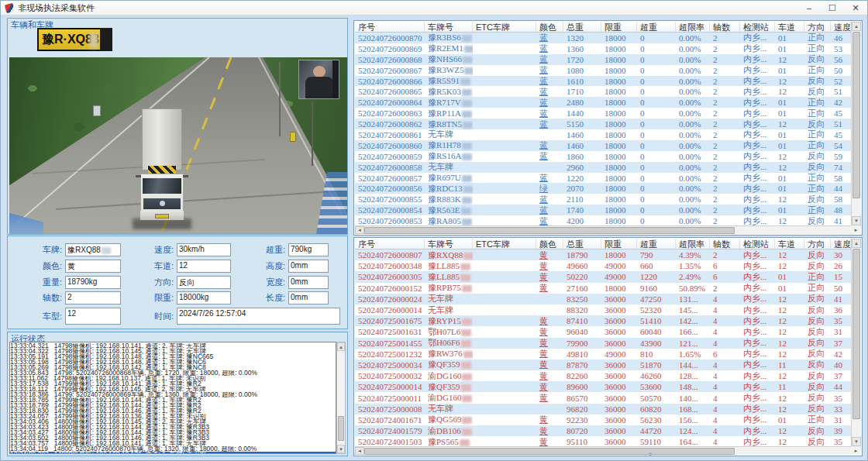  I want to click on log-line: 13:33:04.322 14798摄像机: 192.168.10.145, 通…, so click(173, 352).